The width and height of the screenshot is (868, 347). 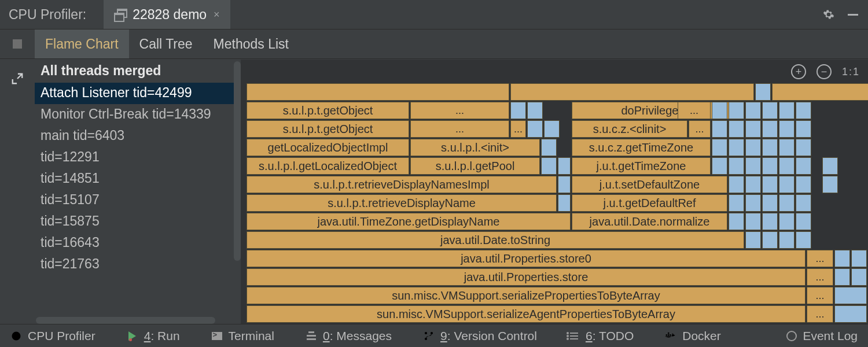 I want to click on tool-window-terminal: Terminal, so click(x=243, y=336).